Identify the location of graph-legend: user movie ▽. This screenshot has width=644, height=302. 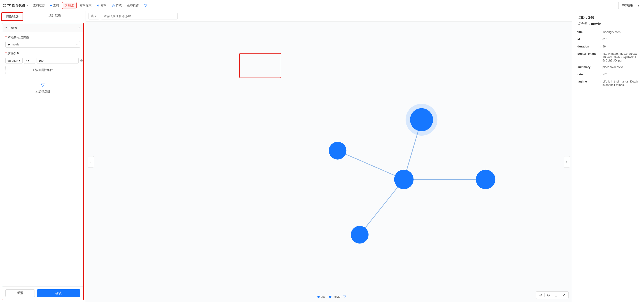
(332, 297).